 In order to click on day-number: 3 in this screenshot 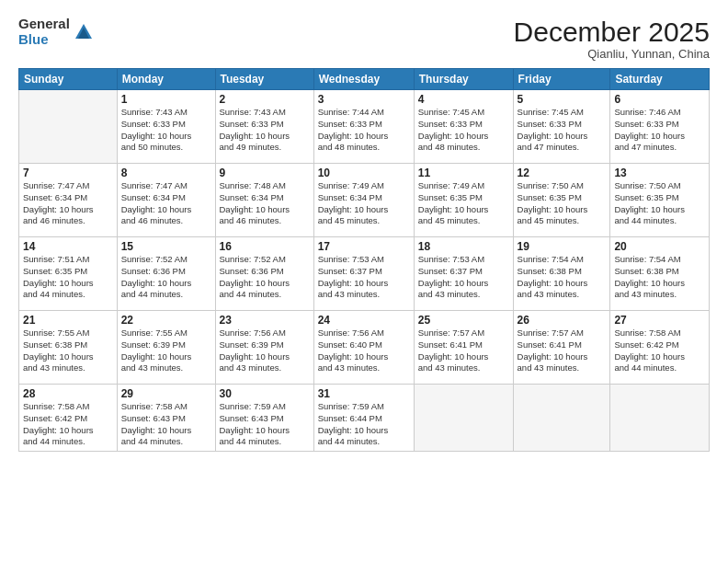, I will do `click(364, 99)`.